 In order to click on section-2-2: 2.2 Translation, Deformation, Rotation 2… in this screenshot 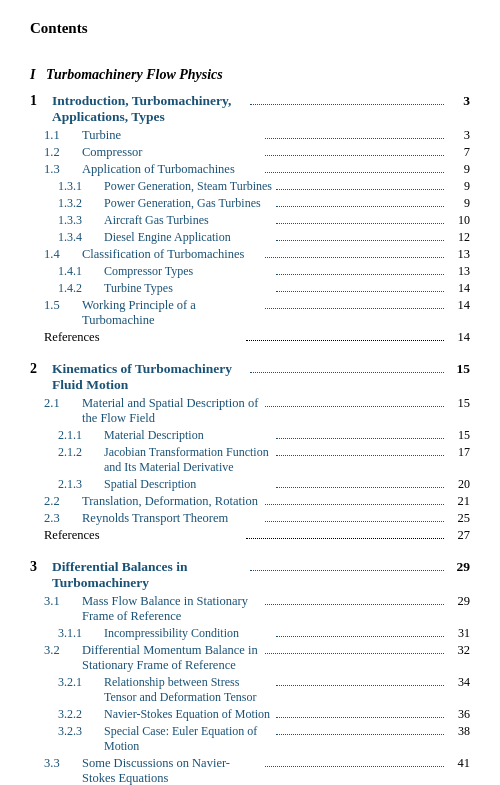, I will do `click(250, 502)`.